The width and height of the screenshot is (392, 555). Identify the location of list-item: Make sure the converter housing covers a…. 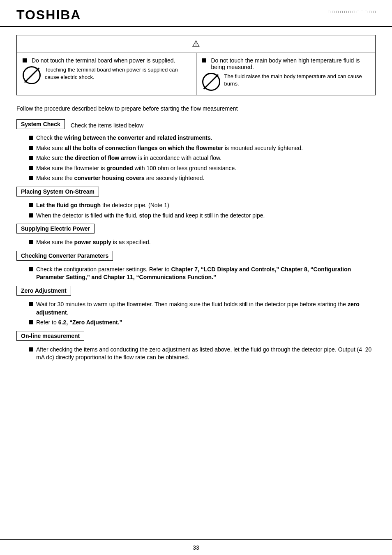
(202, 178).